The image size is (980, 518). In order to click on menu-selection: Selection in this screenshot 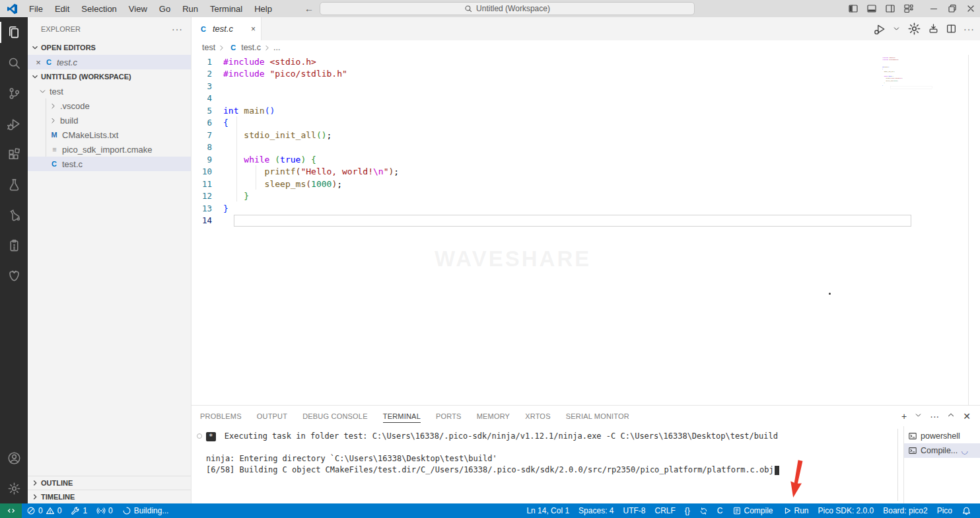, I will do `click(99, 9)`.